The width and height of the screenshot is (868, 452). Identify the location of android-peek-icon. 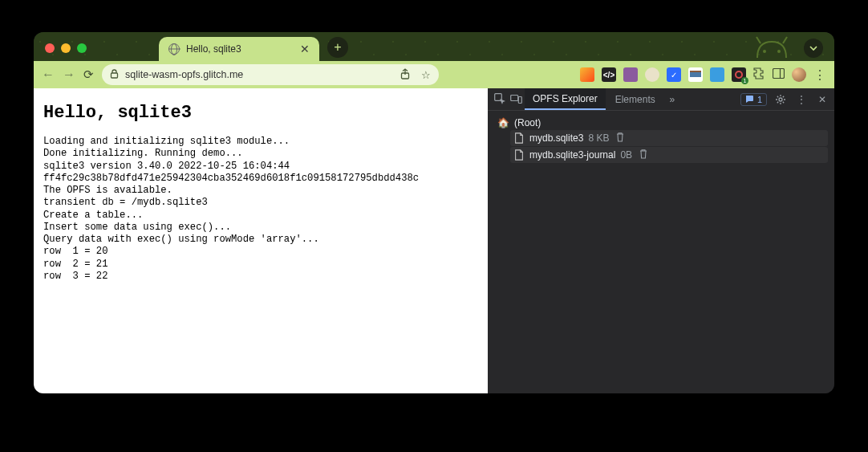
(772, 46).